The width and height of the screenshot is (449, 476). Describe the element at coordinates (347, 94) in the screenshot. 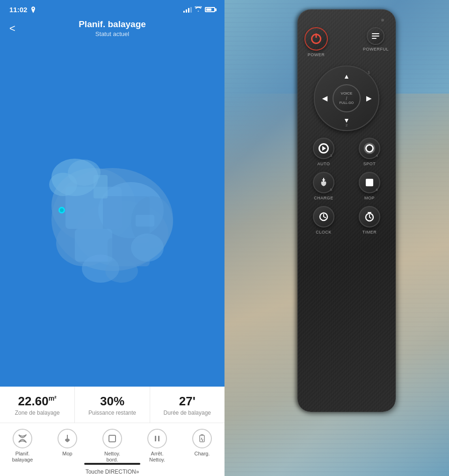

I see `voice-label: VOICE` at that location.